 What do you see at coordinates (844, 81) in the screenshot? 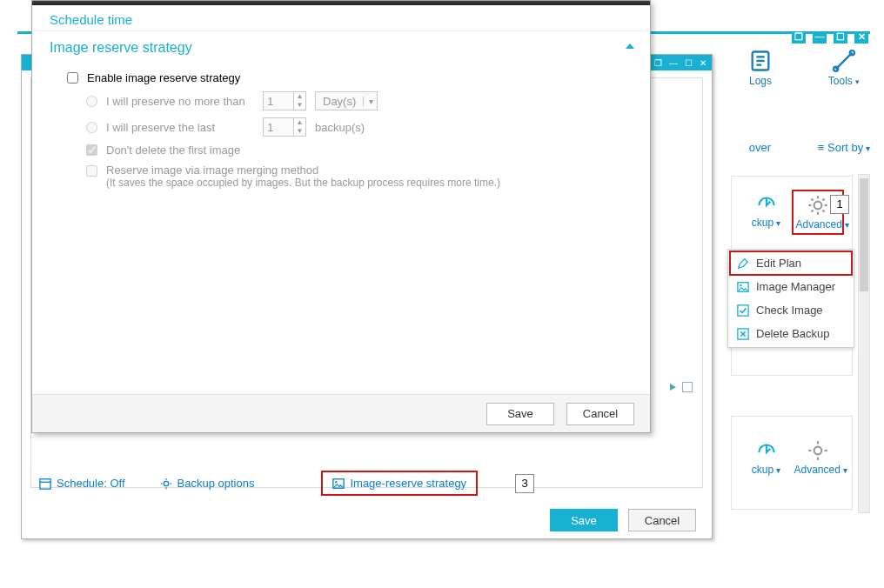
I see `tools-label: Tools ▾` at bounding box center [844, 81].